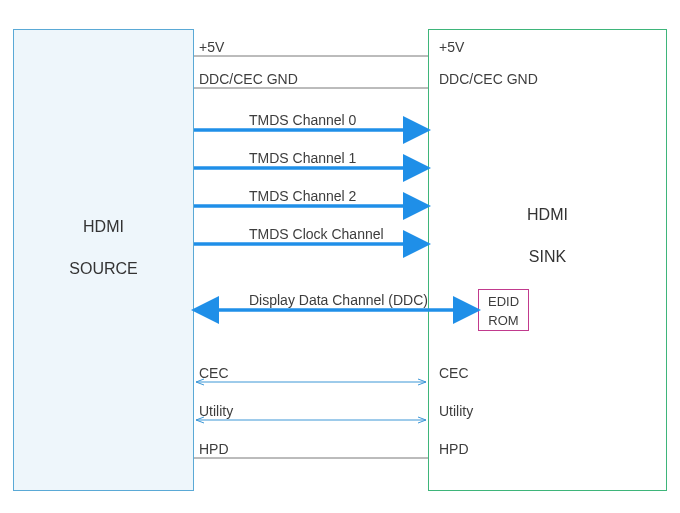 The image size is (680, 513). Describe the element at coordinates (104, 269) in the screenshot. I see `source-title-2: SOURCE` at that location.